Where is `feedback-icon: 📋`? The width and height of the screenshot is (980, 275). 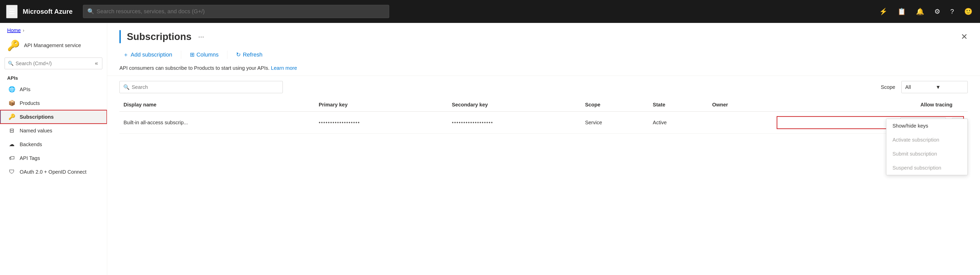 feedback-icon: 📋 is located at coordinates (902, 11).